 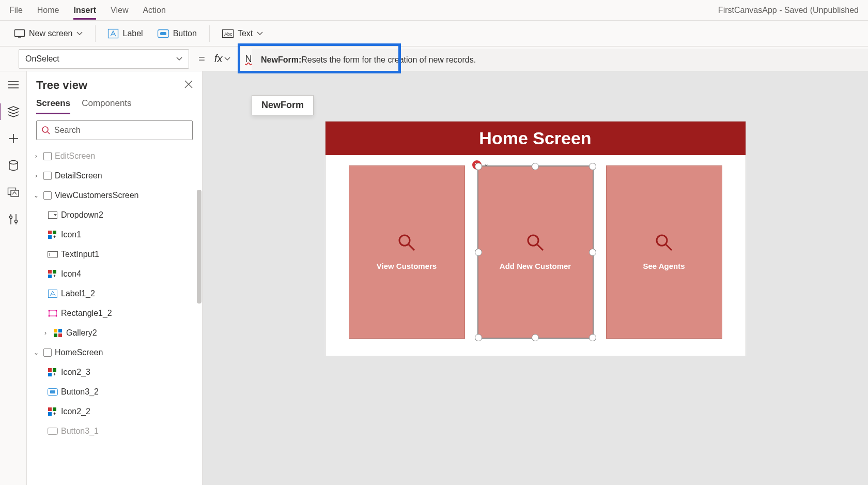 I want to click on menu-file: File, so click(x=16, y=10).